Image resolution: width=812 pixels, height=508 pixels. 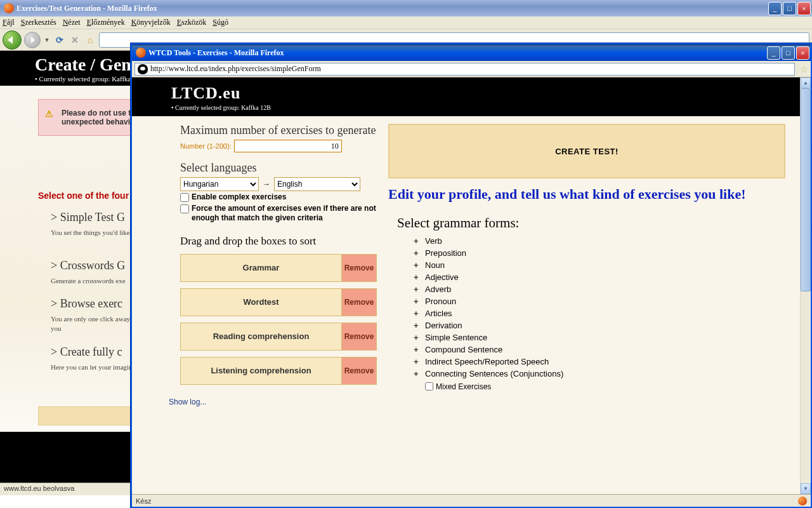 What do you see at coordinates (60, 40) in the screenshot?
I see `reload-icon: ⟳` at bounding box center [60, 40].